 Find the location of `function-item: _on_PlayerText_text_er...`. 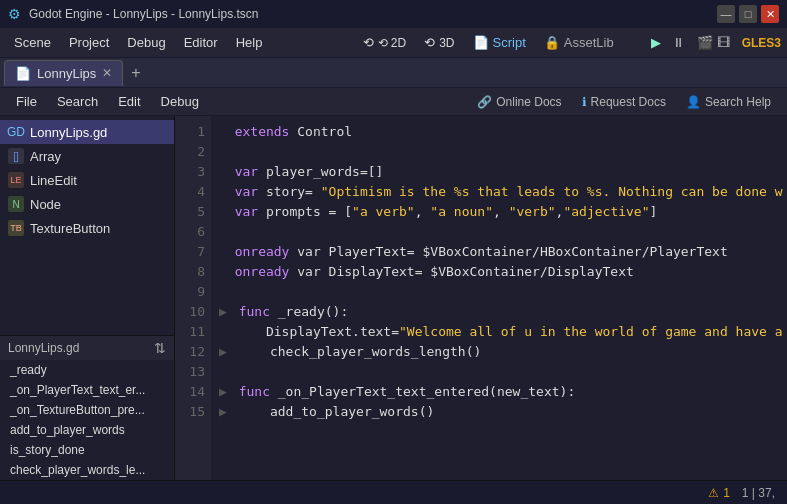

function-item: _on_PlayerText_text_er... is located at coordinates (87, 390).